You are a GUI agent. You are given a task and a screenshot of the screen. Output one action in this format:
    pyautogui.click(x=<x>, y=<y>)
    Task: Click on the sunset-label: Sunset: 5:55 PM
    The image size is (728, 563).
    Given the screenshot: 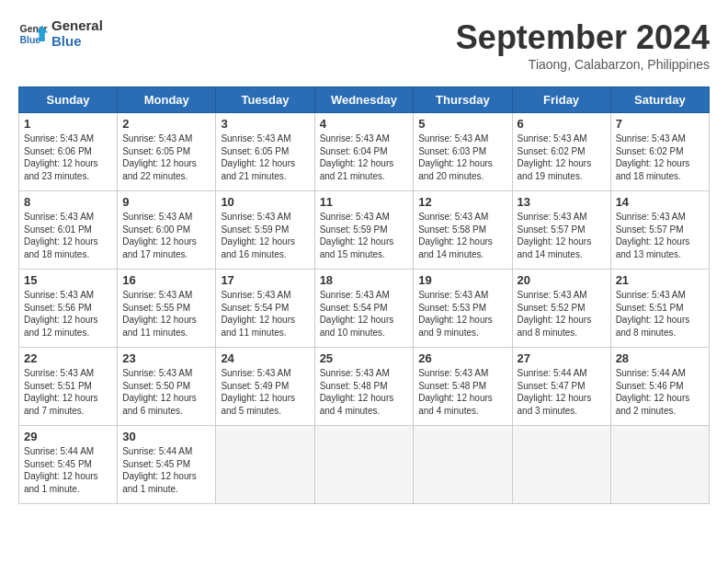 What is the action you would take?
    pyautogui.click(x=156, y=307)
    